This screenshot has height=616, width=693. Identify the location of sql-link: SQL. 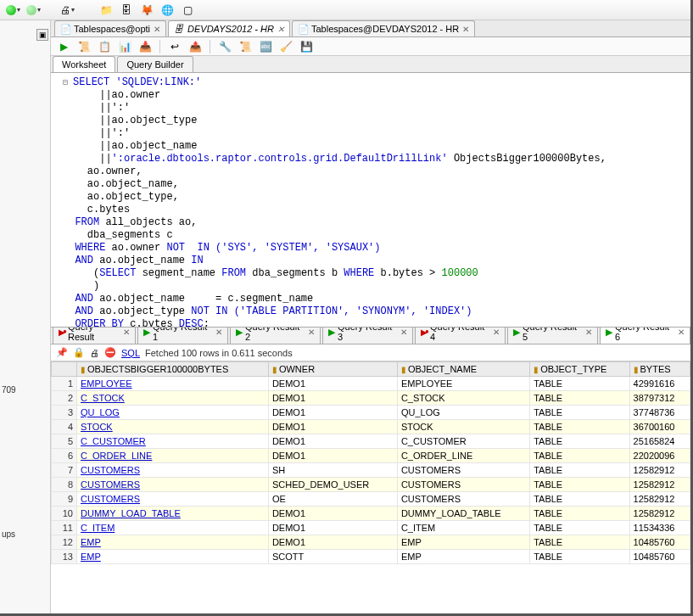
(131, 353).